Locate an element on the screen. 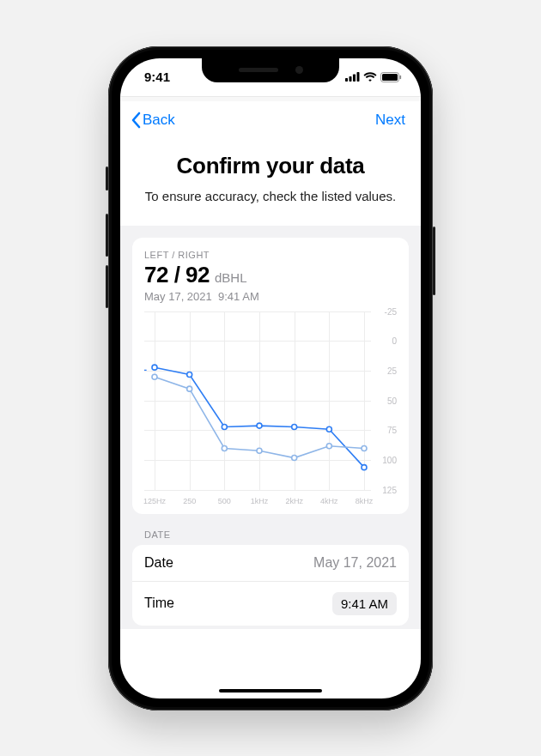 The width and height of the screenshot is (541, 756). battery-icon is located at coordinates (392, 77).